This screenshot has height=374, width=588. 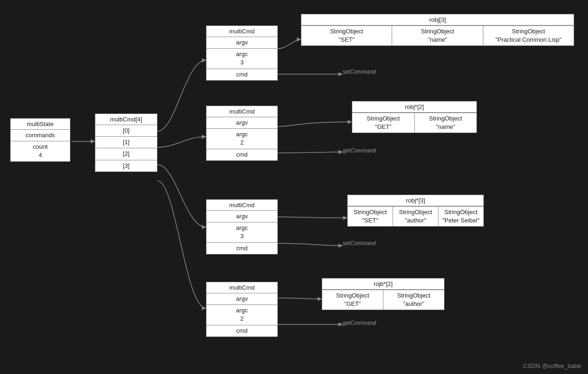 I want to click on multicmd3-cmd: cmd, so click(x=242, y=331).